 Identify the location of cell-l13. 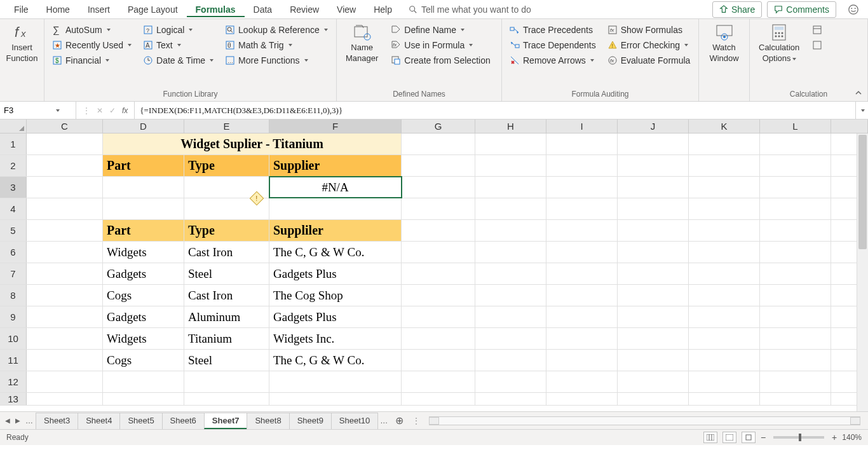
(796, 399).